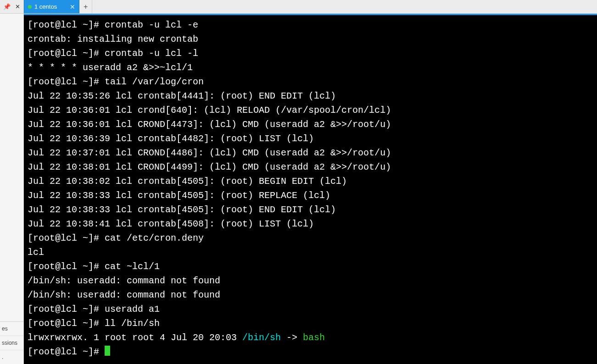 Image resolution: width=597 pixels, height=364 pixels. I want to click on sidebar-item: ., so click(12, 357).